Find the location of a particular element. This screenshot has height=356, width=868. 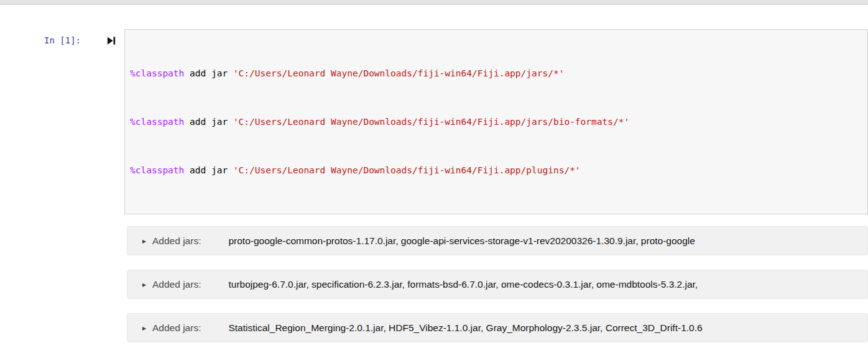

jar-list: Statistical_Region_Merging-2.0.1.jar, HD… is located at coordinates (465, 328).